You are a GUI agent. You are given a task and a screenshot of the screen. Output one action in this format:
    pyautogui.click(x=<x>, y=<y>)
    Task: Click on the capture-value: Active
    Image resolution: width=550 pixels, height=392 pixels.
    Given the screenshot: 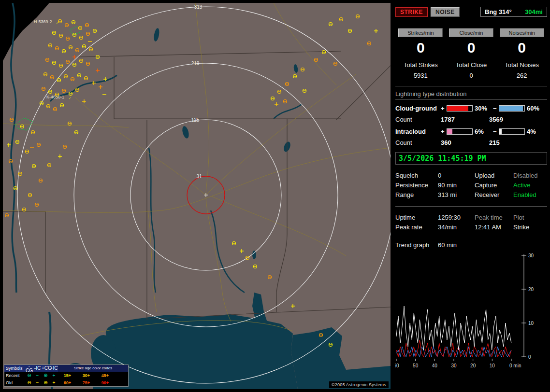 What is the action you would take?
    pyautogui.click(x=530, y=185)
    